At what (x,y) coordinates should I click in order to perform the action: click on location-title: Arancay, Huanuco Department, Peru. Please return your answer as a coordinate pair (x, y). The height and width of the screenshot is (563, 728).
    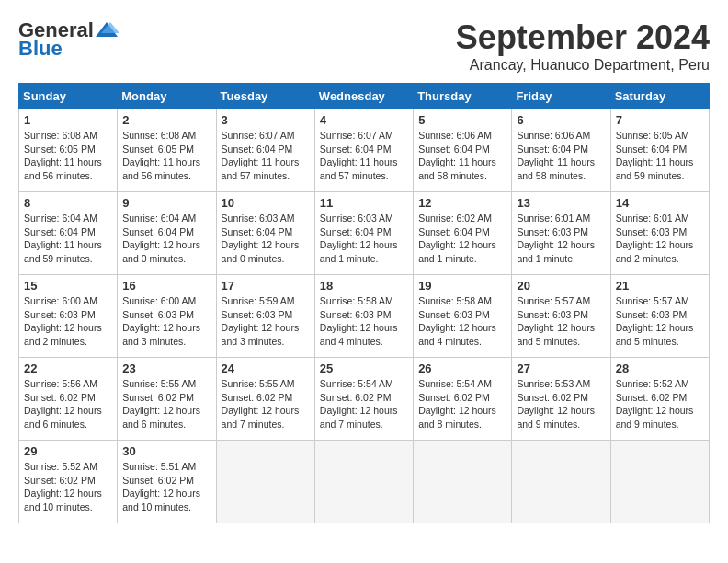
    Looking at the image, I should click on (583, 65).